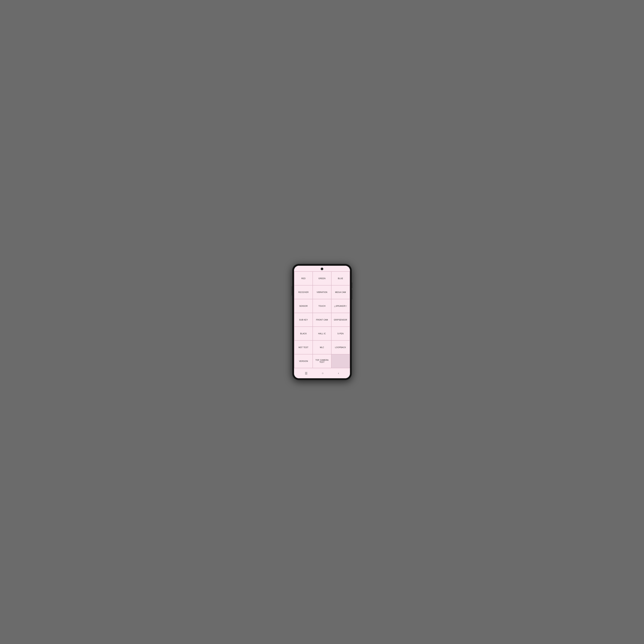 Image resolution: width=644 pixels, height=644 pixels. What do you see at coordinates (322, 334) in the screenshot?
I see `grid-label-hall-ic: HALL IC` at bounding box center [322, 334].